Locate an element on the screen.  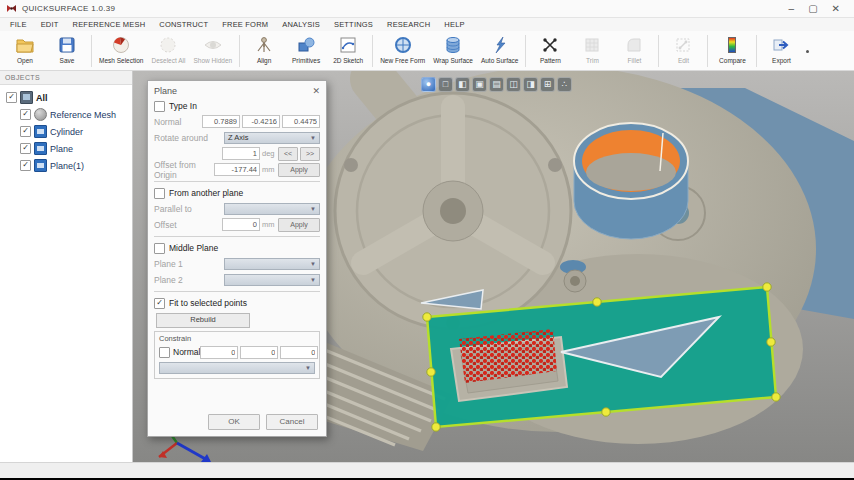
parallel-to-select: ▼ is located at coordinates (272, 209).